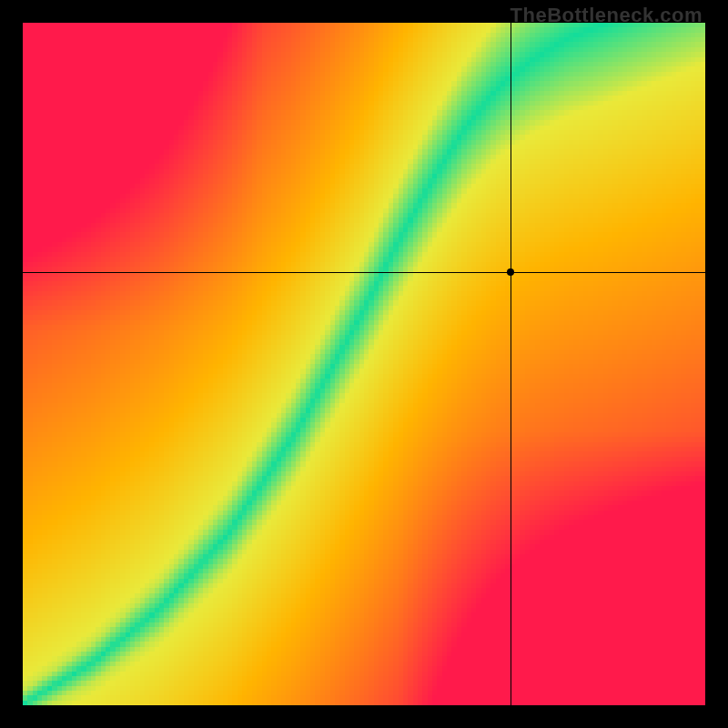 This screenshot has width=728, height=728. I want to click on crosshair-horizontal, so click(364, 273).